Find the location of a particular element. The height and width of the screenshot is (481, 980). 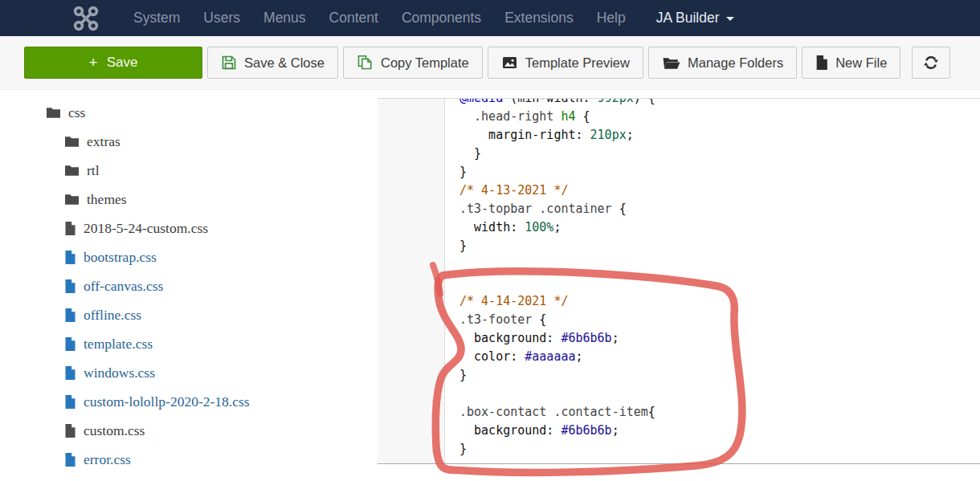

code-text: @media (min-width: 992px) { is located at coordinates (550, 103).